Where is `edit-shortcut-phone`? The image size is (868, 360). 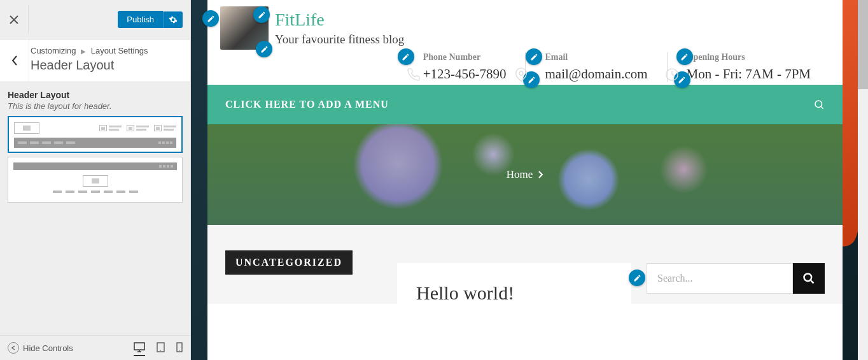 edit-shortcut-phone is located at coordinates (406, 57).